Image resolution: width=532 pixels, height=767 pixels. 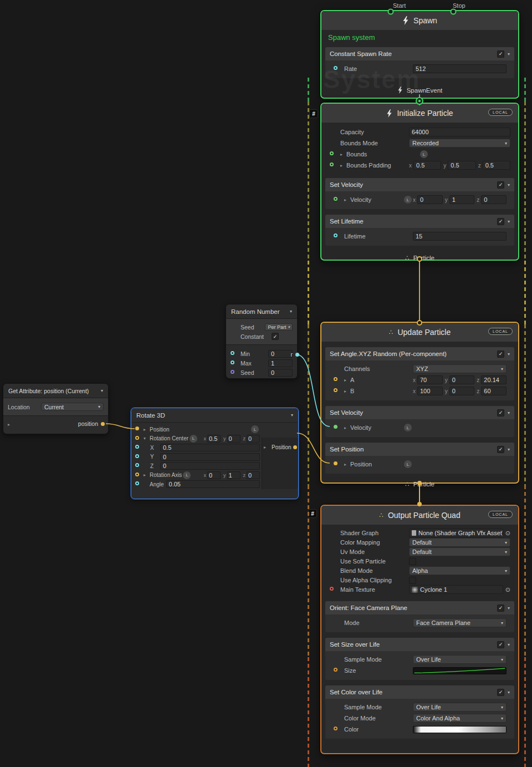 What do you see at coordinates (336, 199) in the screenshot?
I see `velocity-port` at bounding box center [336, 199].